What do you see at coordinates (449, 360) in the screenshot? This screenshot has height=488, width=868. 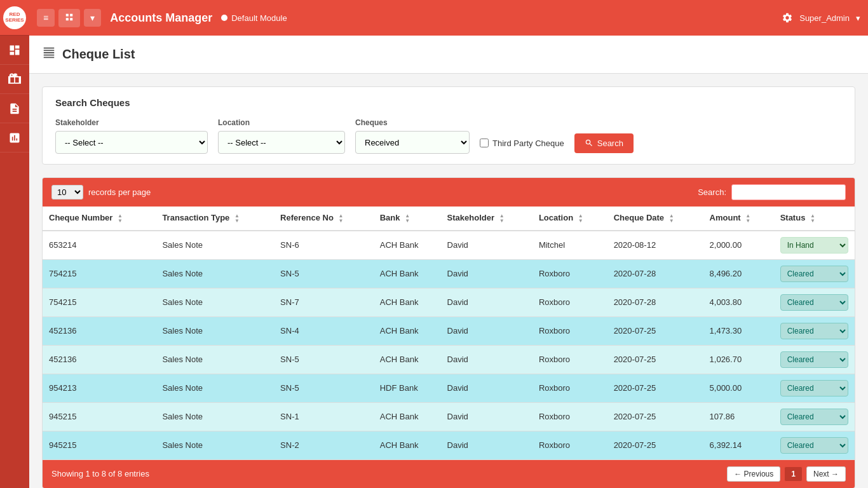 I see `table-row: 452136Sales NoteSN-5ACH BankDavidRoxboro…` at bounding box center [449, 360].